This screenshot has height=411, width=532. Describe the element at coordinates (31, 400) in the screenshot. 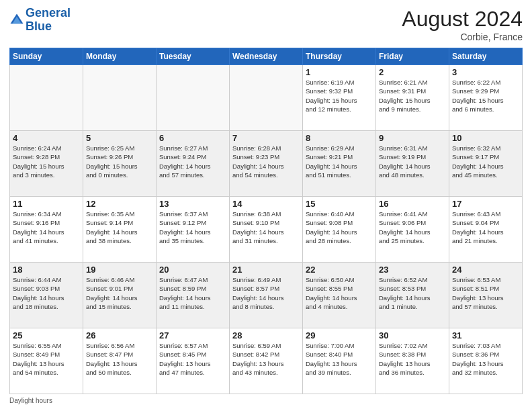

I see `daylight-label: Daylight hours` at that location.